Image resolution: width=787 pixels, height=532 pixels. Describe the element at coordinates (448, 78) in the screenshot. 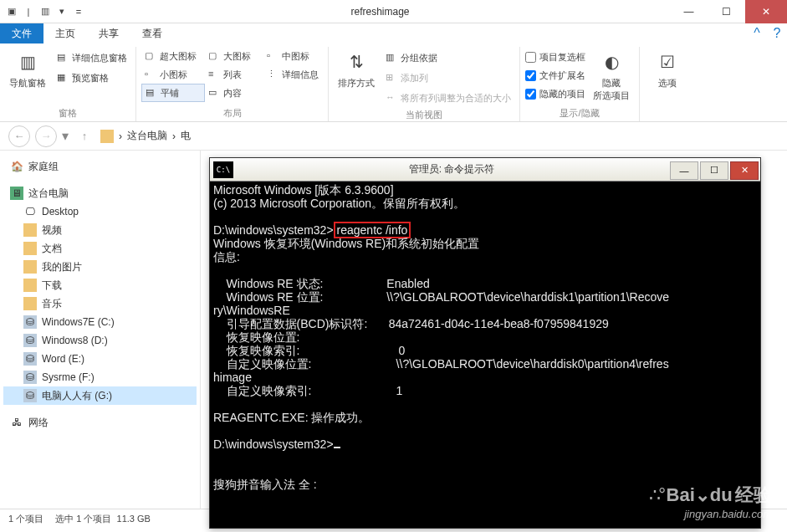

I see `add-columns-button: ⊞添加列` at that location.